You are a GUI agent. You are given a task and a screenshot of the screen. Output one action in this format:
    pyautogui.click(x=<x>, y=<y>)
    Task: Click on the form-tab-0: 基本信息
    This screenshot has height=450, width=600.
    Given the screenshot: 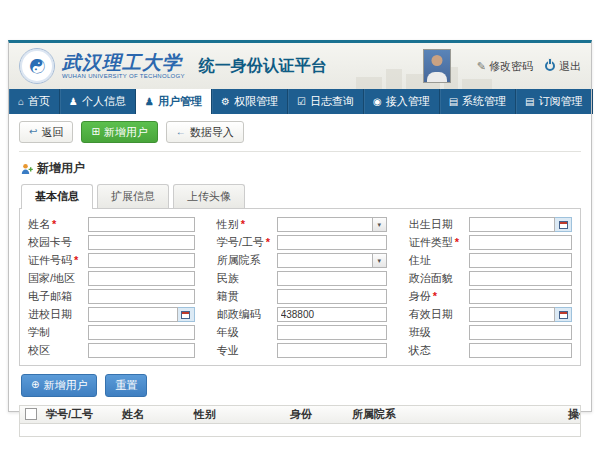 What is the action you would take?
    pyautogui.click(x=57, y=196)
    